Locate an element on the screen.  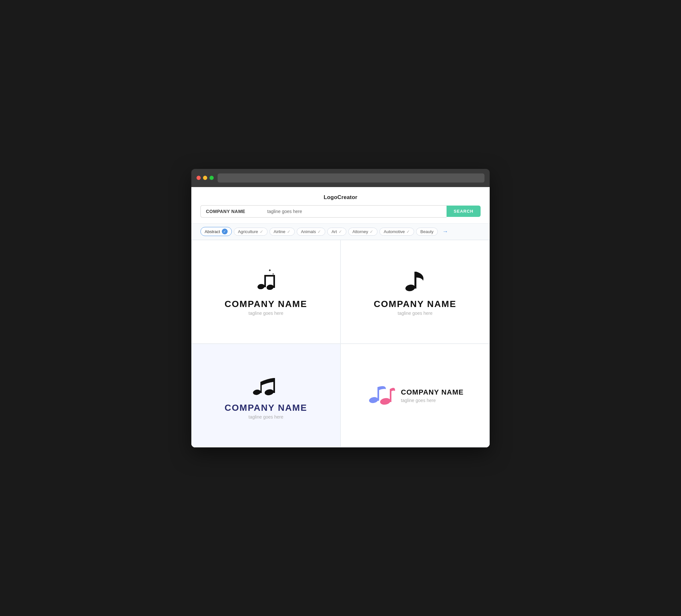
category-agriculture-label: Agriculture is located at coordinates (248, 232).